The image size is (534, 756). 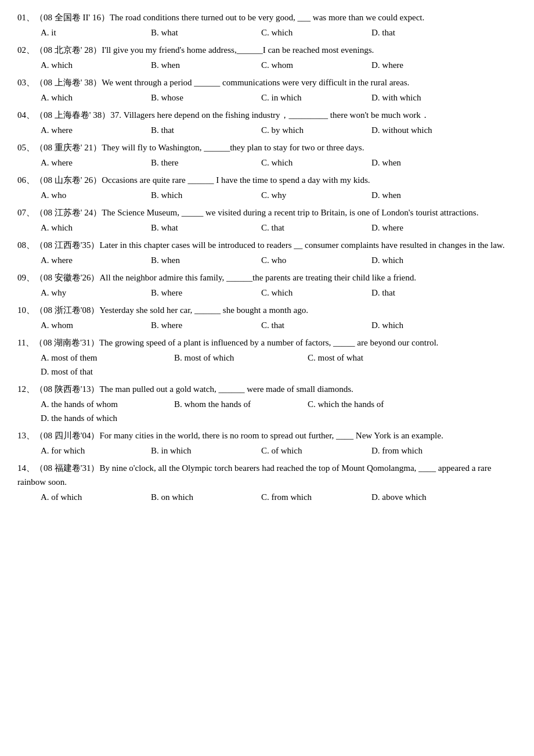 What do you see at coordinates (267, 228) in the screenshot?
I see `options-row-07: A. whichB. whatC. thatD. where` at bounding box center [267, 228].